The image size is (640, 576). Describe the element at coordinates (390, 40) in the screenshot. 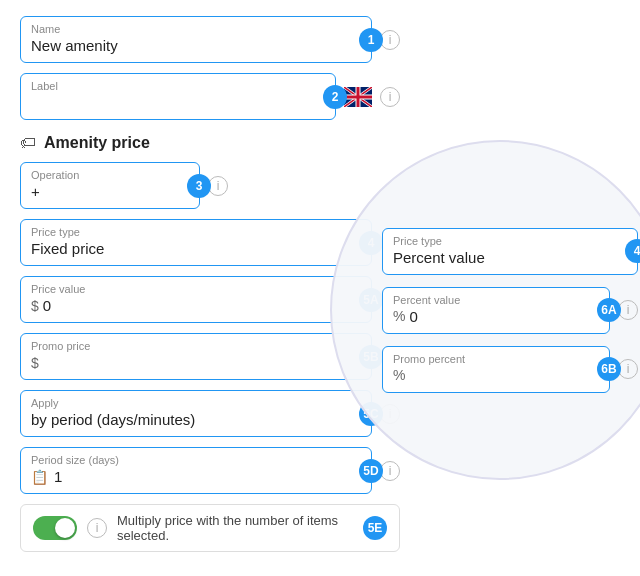

I see `name-info-icon: i` at that location.